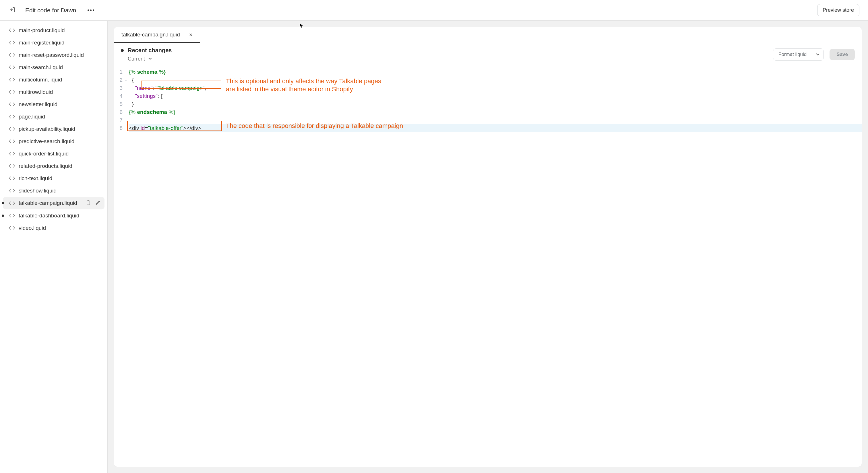 The width and height of the screenshot is (868, 473). Describe the element at coordinates (495, 120) in the screenshot. I see `code-line` at that location.